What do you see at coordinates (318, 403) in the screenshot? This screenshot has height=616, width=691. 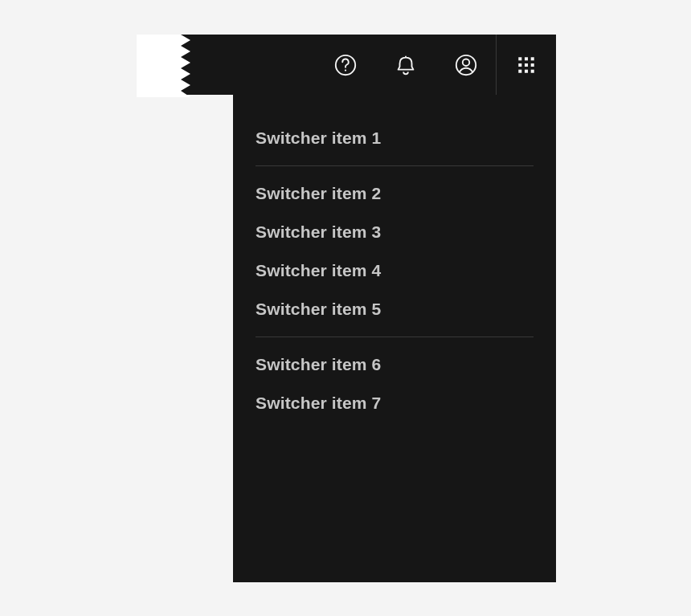 I see `switcher-item-label: Switcher item 7` at bounding box center [318, 403].